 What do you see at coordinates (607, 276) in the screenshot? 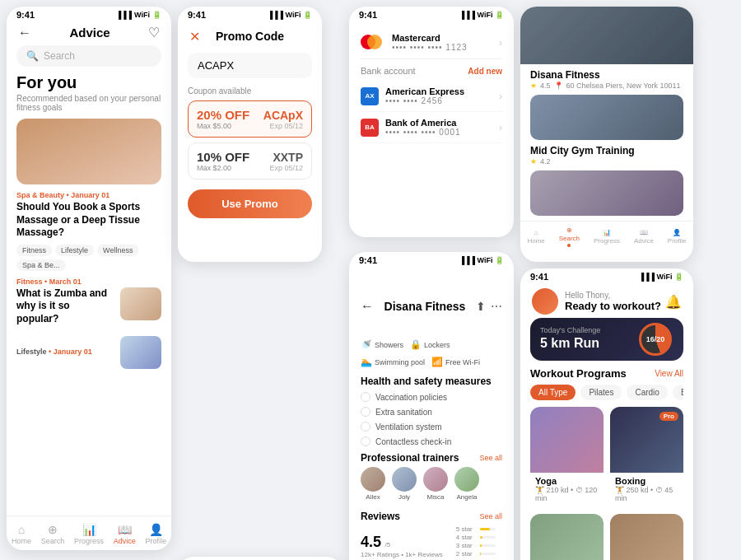
I see `status-bar-7: 9:41 ▐▐▐ WiFi 🔋` at bounding box center [607, 276].